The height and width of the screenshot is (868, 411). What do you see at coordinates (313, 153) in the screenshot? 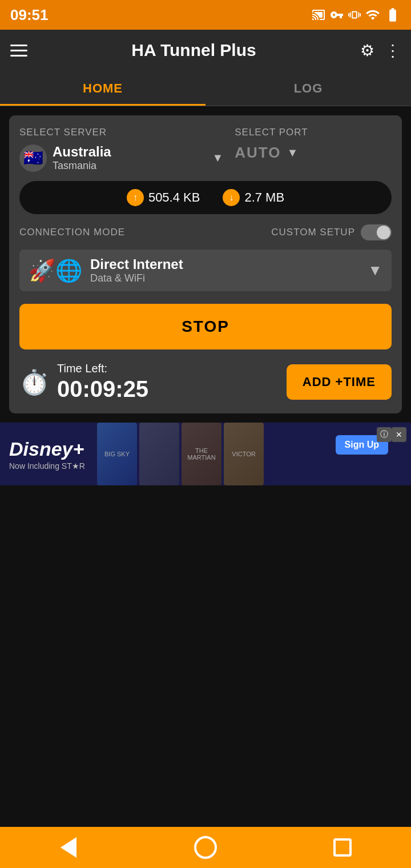
I see `port-select-row: AUTO ▼` at bounding box center [313, 153].